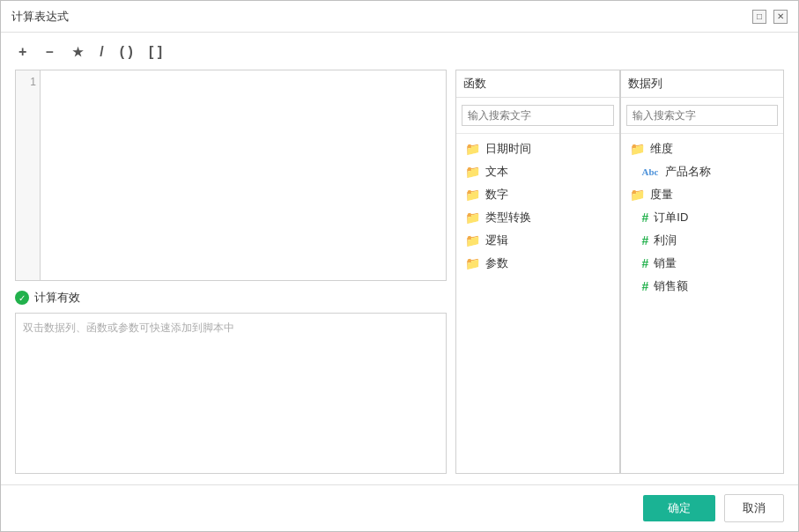  Describe the element at coordinates (33, 82) in the screenshot. I see `line-number-1: 1` at that location.